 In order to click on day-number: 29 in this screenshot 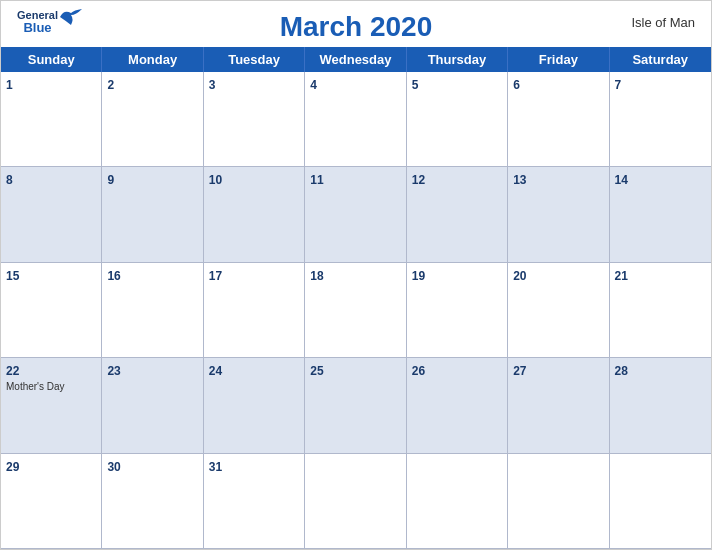, I will do `click(12, 467)`.